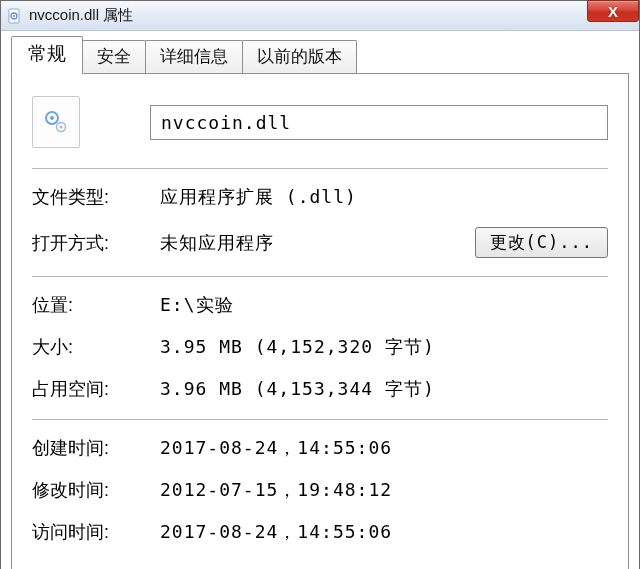 The width and height of the screenshot is (640, 569). I want to click on close-icon: X, so click(613, 12).